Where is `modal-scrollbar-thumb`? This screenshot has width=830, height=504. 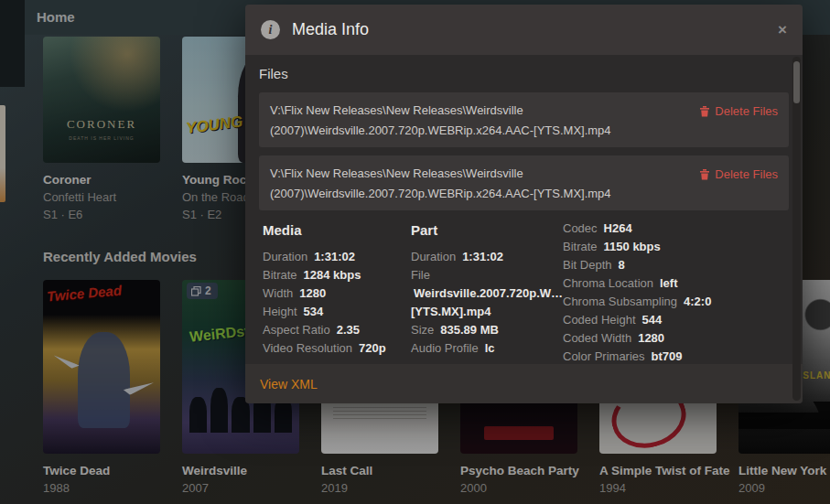
modal-scrollbar-thumb is located at coordinates (796, 82).